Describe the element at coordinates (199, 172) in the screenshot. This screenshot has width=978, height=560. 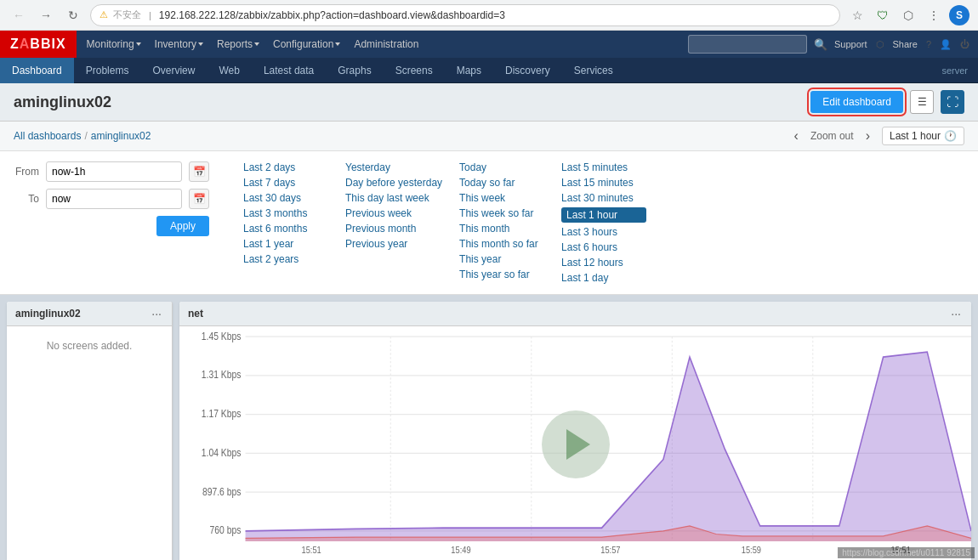
I see `from-calendar-button: 📅` at that location.